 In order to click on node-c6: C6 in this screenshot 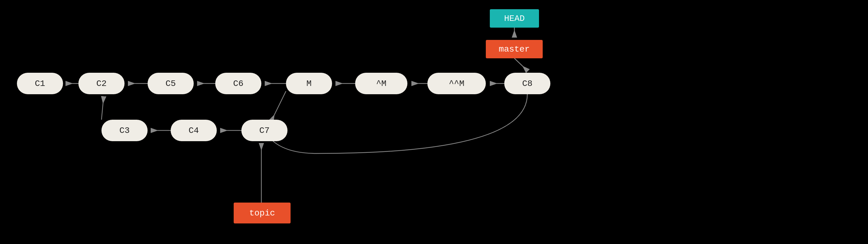, I will do `click(239, 83)`.